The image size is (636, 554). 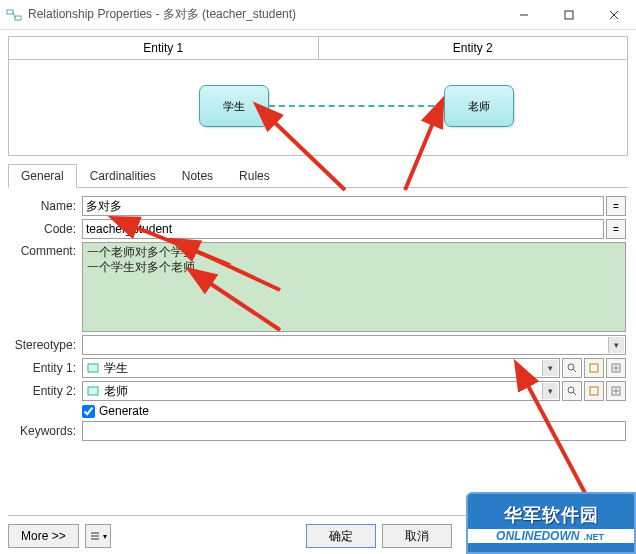 What do you see at coordinates (524, 15) in the screenshot?
I see `minimize-button` at bounding box center [524, 15].